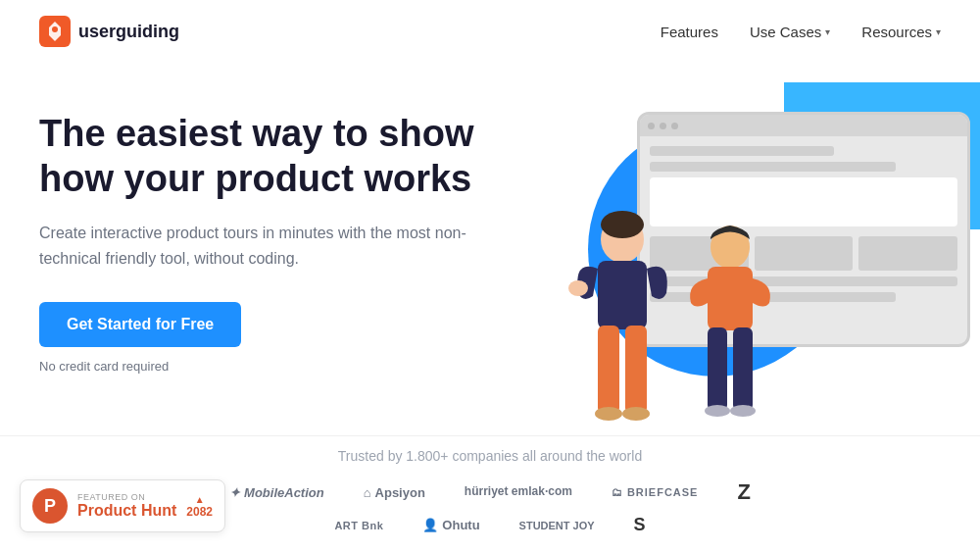 The image size is (980, 552). What do you see at coordinates (804, 125) in the screenshot?
I see `screen-top-bar` at bounding box center [804, 125].